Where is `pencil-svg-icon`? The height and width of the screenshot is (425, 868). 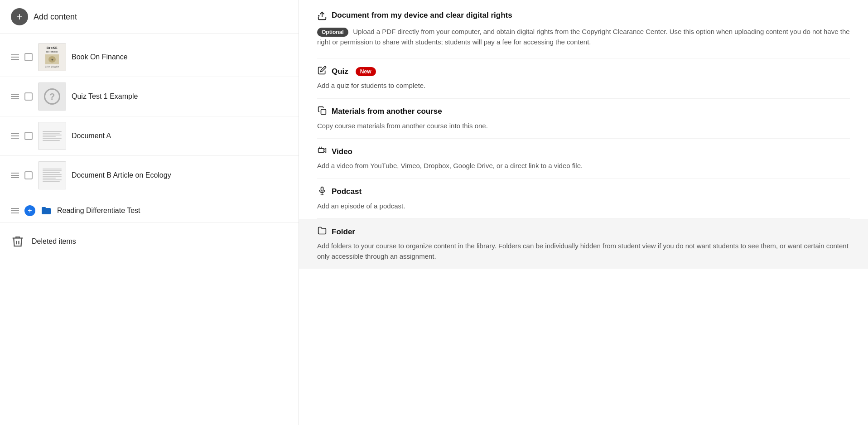 pencil-svg-icon is located at coordinates (322, 70).